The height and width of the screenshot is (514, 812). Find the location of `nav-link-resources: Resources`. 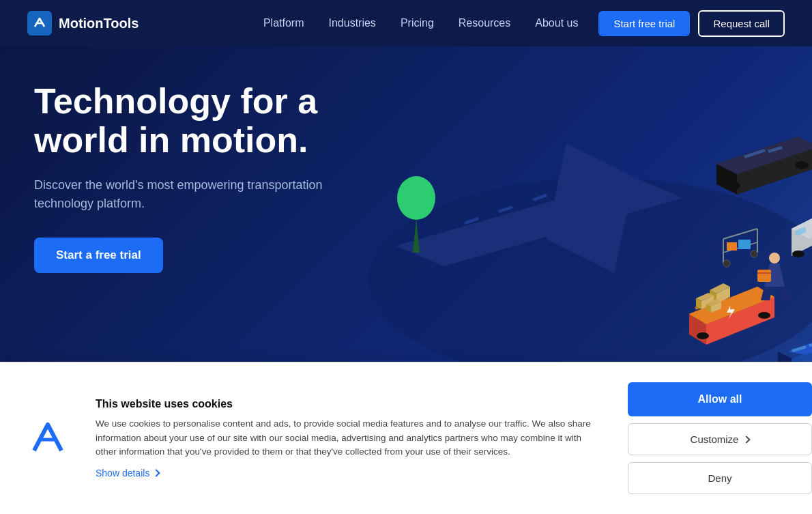

nav-link-resources: Resources is located at coordinates (484, 23).